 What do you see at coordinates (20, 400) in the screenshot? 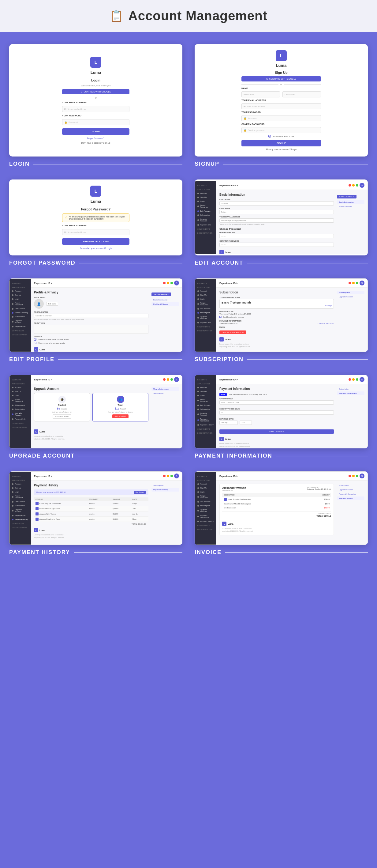
I see `sidebar-item-forgot-upg: Forgot Password` at bounding box center [20, 400].